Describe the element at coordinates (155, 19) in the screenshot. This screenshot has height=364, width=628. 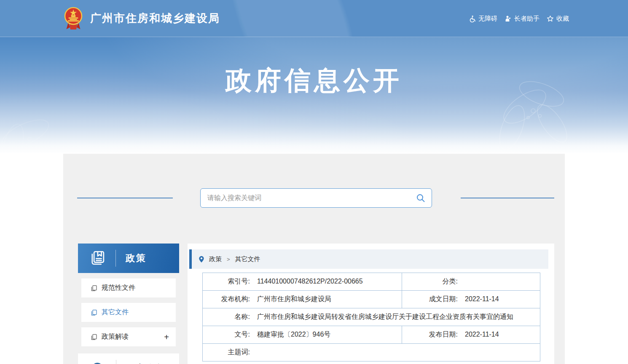
I see `site-title: 广州市住房和城乡建设局` at that location.